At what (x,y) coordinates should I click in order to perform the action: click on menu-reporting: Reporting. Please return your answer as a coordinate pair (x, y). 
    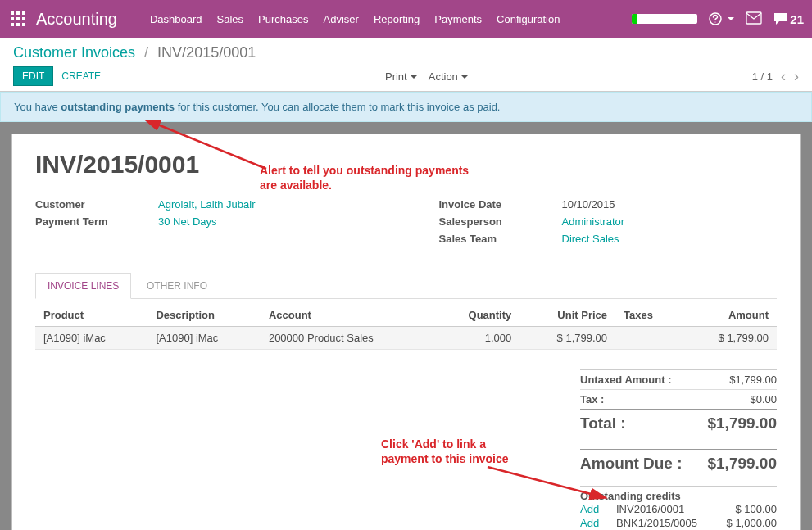
    Looking at the image, I should click on (397, 20).